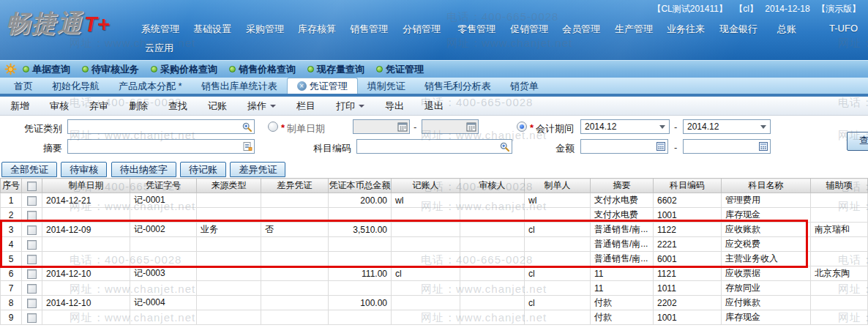  I want to click on post-button: 记账, so click(217, 106).